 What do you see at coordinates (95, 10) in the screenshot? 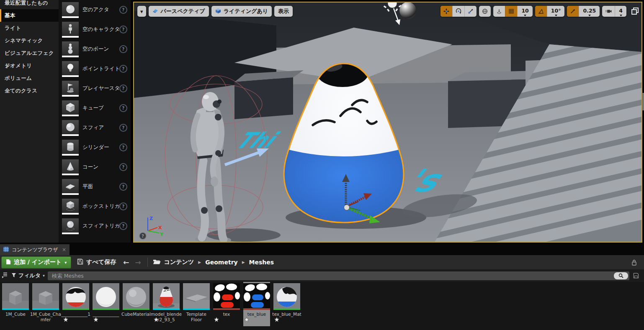
I see `actor-item-empty-actor: 空のアクタ ?` at bounding box center [95, 10].